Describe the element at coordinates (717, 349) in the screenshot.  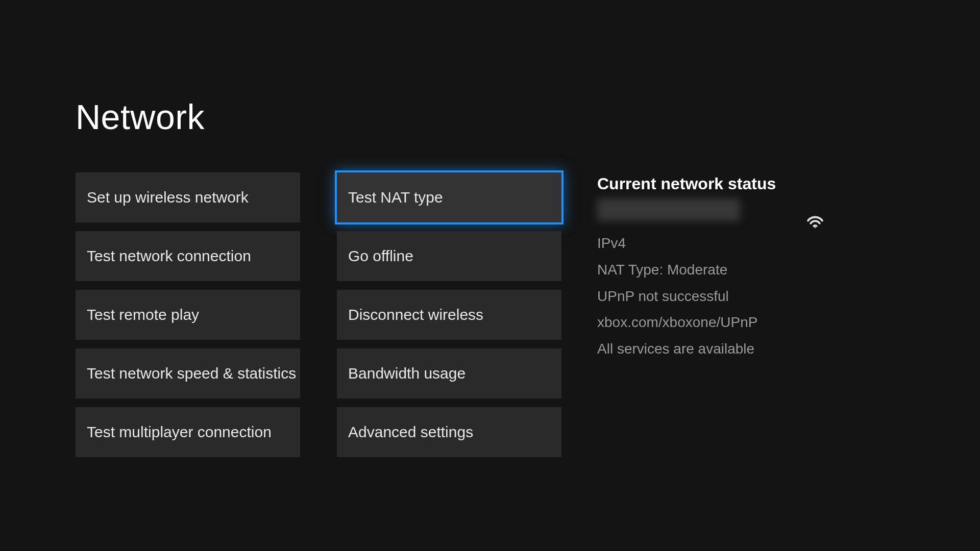
I see `status-line-services: All services are available` at that location.